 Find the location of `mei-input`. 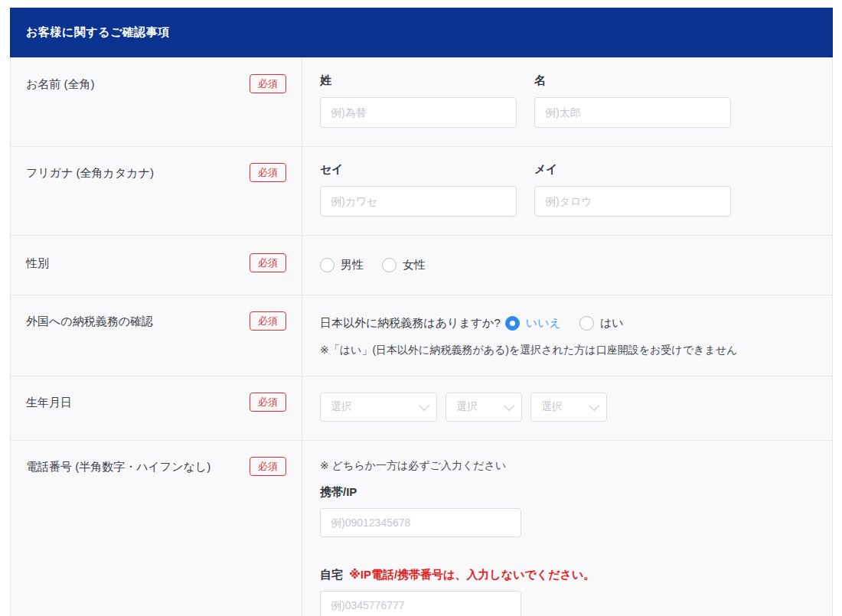

mei-input is located at coordinates (632, 201).